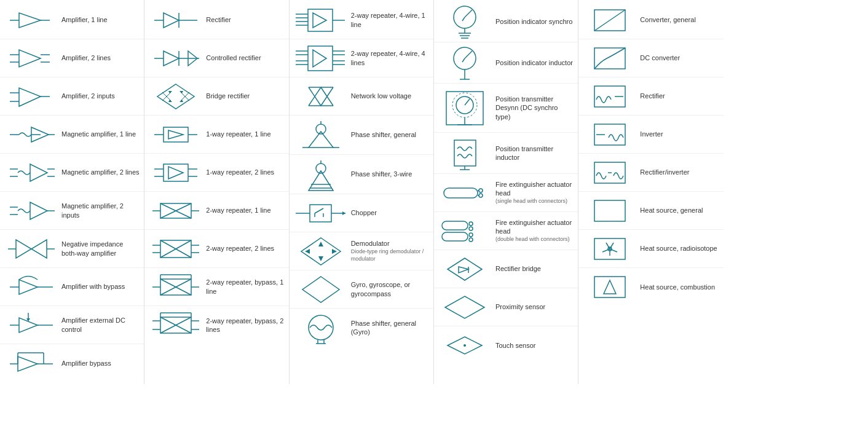 This screenshot has width=868, height=445. I want to click on symbol-firesingle, so click(465, 193).